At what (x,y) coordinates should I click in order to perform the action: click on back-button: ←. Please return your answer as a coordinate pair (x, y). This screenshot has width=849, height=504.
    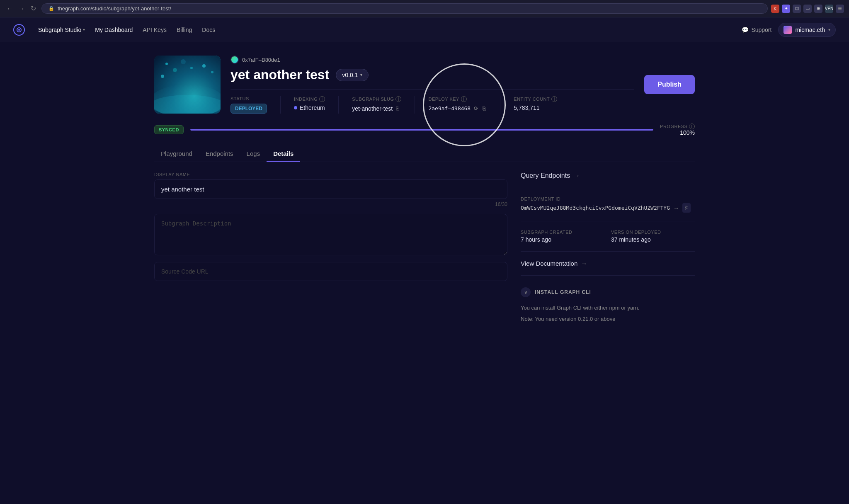
    Looking at the image, I should click on (10, 9).